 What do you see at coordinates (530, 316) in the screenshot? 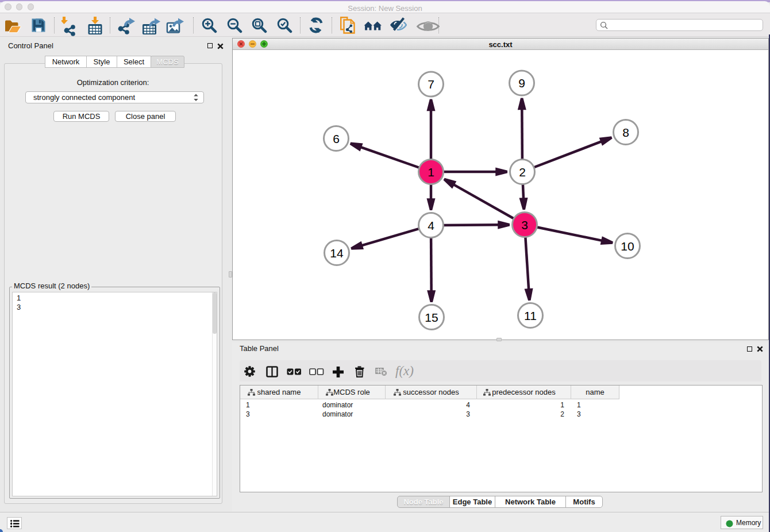
I see `svg-text: 11` at bounding box center [530, 316].